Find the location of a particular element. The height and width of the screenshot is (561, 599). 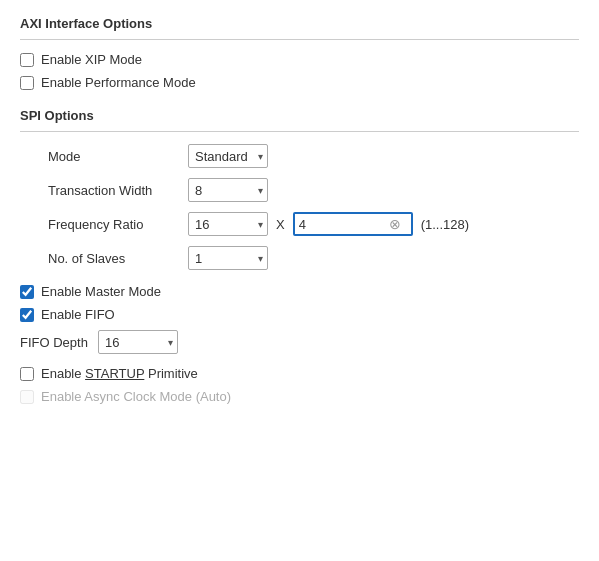

axi-section-title: AXI Interface Options is located at coordinates (300, 24).